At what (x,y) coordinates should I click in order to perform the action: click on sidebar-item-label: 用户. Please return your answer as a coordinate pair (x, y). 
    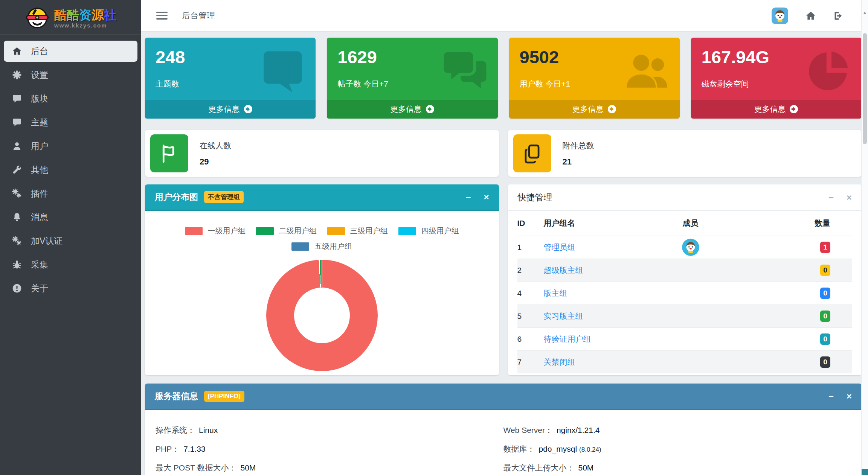
    Looking at the image, I should click on (40, 146).